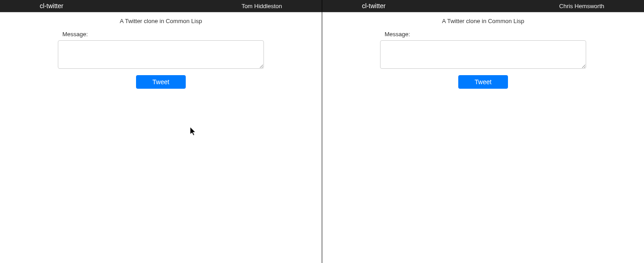 This screenshot has height=263, width=644. I want to click on message-label-right: Message:, so click(485, 34).